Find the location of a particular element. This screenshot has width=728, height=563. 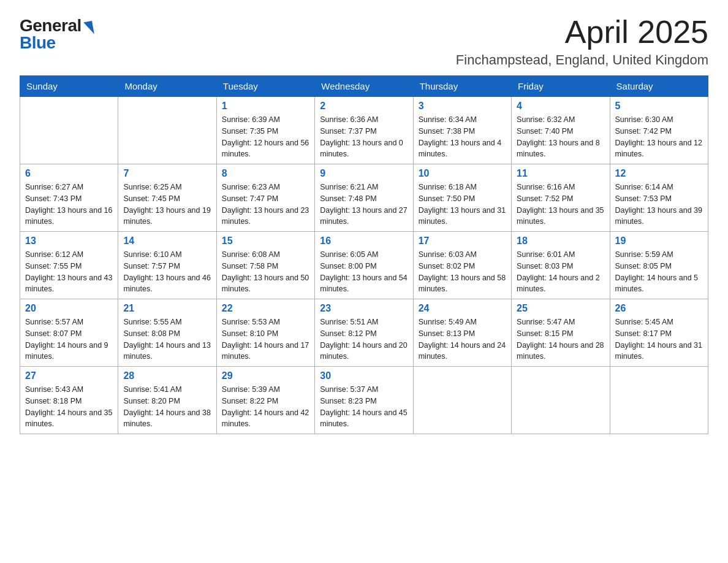

day-cell-22: 22Sunrise: 5:53 AMSunset: 8:10 PMDayligh… is located at coordinates (265, 333).